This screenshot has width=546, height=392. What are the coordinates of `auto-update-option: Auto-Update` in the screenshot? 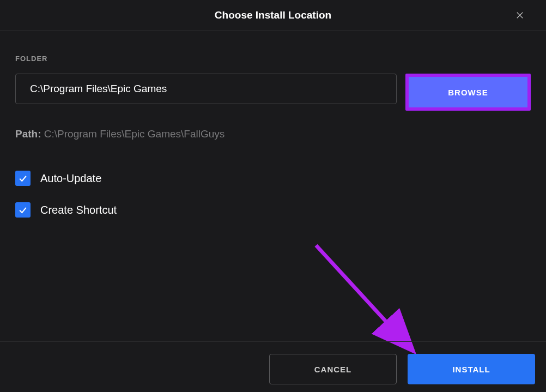 It's located at (273, 178).